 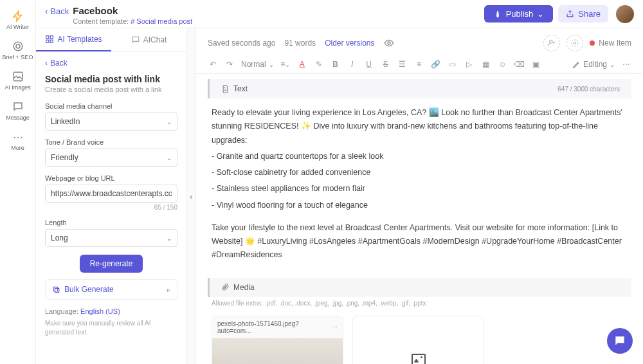 What do you see at coordinates (570, 14) in the screenshot?
I see `share-icon` at bounding box center [570, 14].